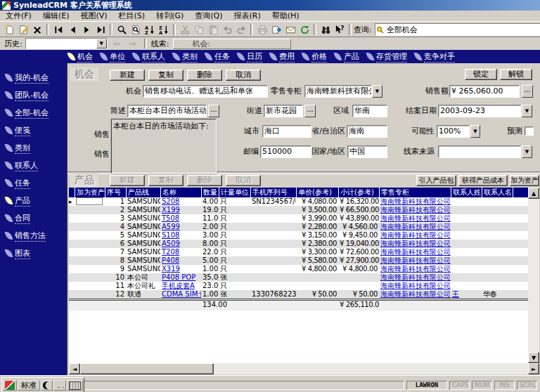 The image size is (540, 392). What do you see at coordinates (112, 57) in the screenshot?
I see `tab-item: 单位` at bounding box center [112, 57].